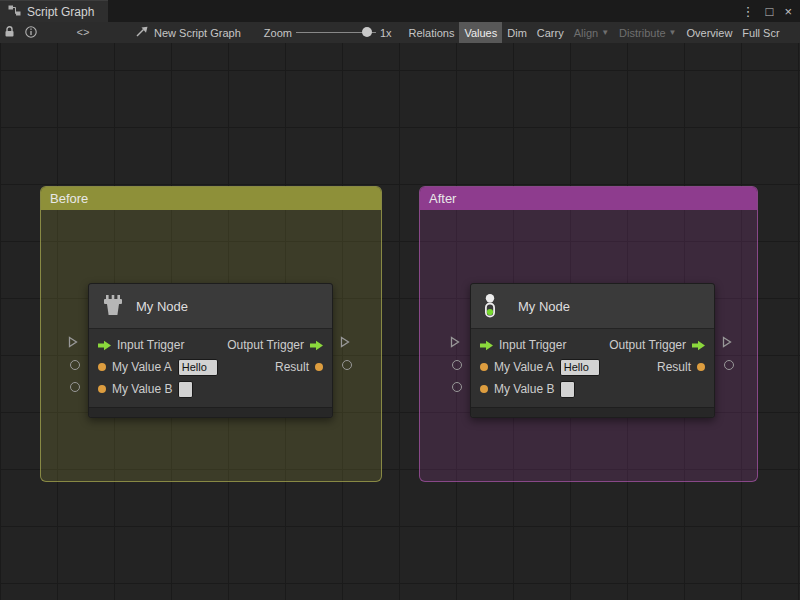  What do you see at coordinates (588, 198) in the screenshot?
I see `group-after-header: After` at bounding box center [588, 198].